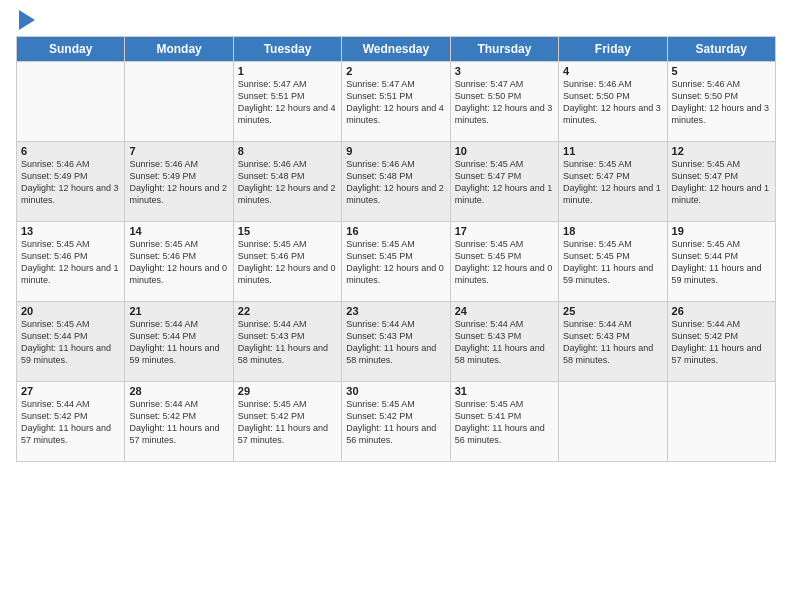  Describe the element at coordinates (504, 71) in the screenshot. I see `day-number: 3` at that location.